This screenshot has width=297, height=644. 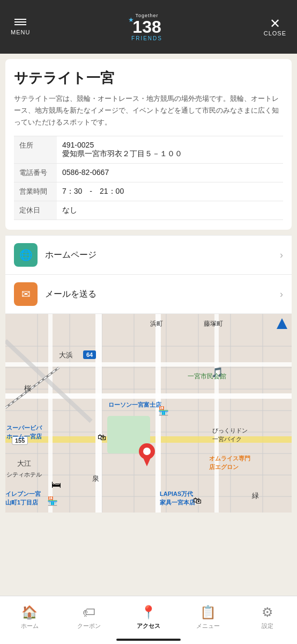 What do you see at coordinates (170, 210) in the screenshot?
I see `closed-value: なし` at bounding box center [170, 210].